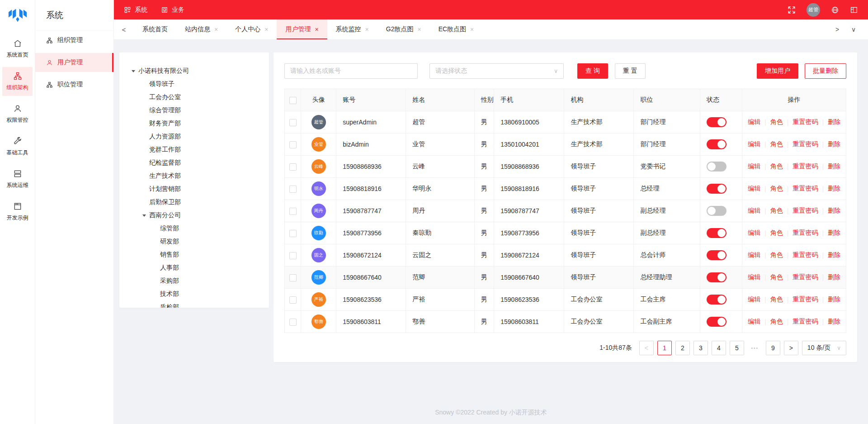  I want to click on tree-node: 研发部, so click(194, 242).